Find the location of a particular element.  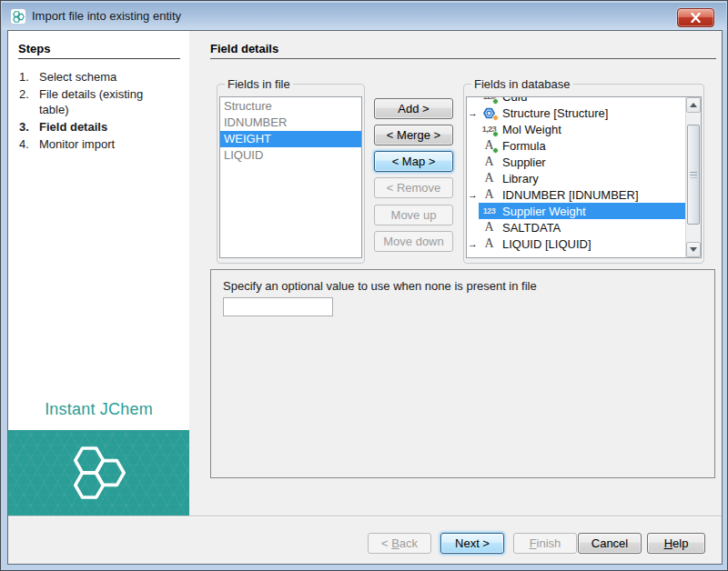

scroll-up-icon is located at coordinates (693, 105).